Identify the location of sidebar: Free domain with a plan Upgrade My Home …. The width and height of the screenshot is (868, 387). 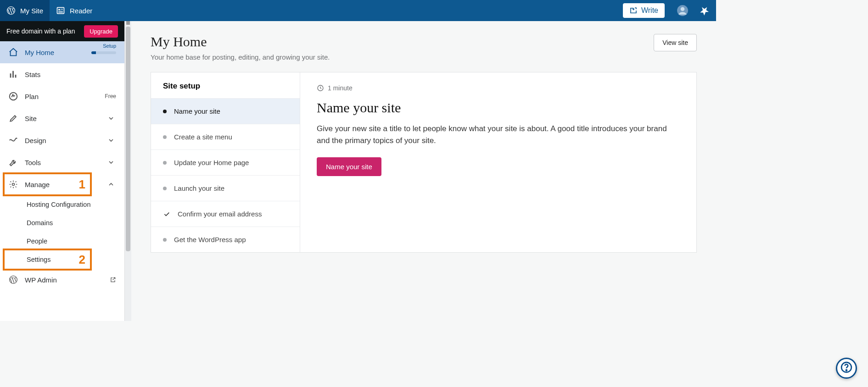
(62, 171).